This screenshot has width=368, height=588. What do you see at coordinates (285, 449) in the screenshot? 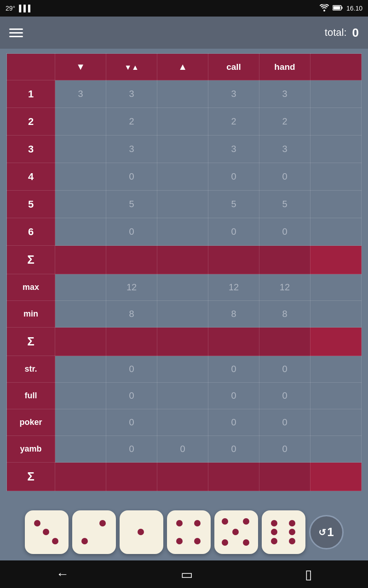
I see `yamb-hand: 0` at bounding box center [285, 449].